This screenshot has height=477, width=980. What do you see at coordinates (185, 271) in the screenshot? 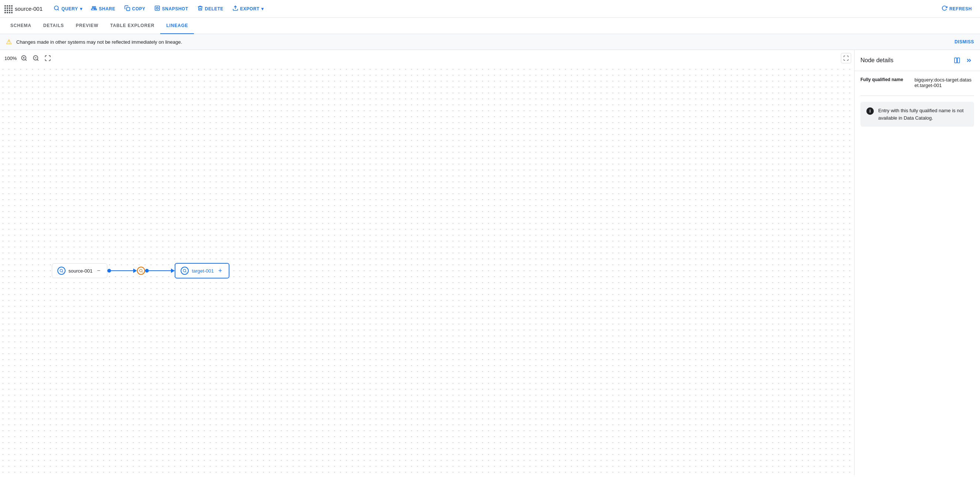
I see `target-node-icon` at bounding box center [185, 271].